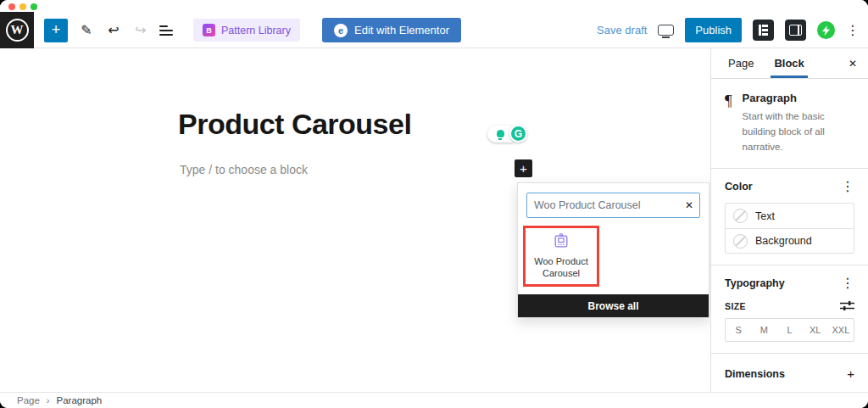 The height and width of the screenshot is (408, 868). Describe the element at coordinates (790, 330) in the screenshot. I see `font-size-picker: S M L XL XXL` at that location.